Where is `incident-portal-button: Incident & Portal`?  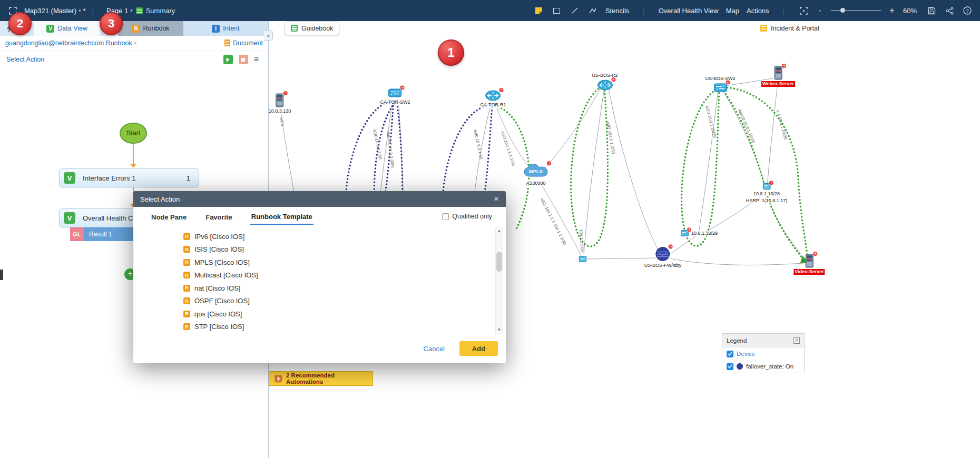
incident-portal-button: Incident & Portal is located at coordinates (789, 28).